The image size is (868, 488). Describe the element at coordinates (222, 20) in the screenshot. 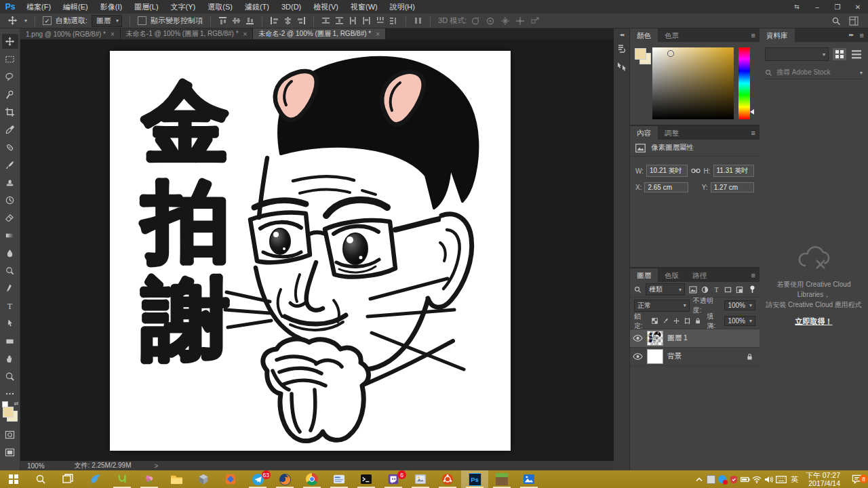

I see `align-top-icon` at that location.